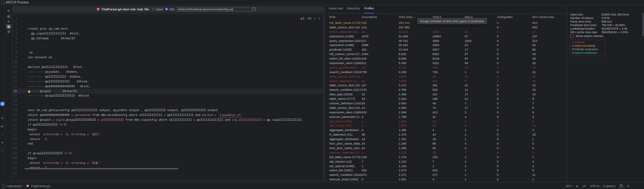 Image resolution: width=644 pixels, height=189 pixels. I want to click on profiler-row: func_proc_name_data...241.29895405, so click(446, 144).